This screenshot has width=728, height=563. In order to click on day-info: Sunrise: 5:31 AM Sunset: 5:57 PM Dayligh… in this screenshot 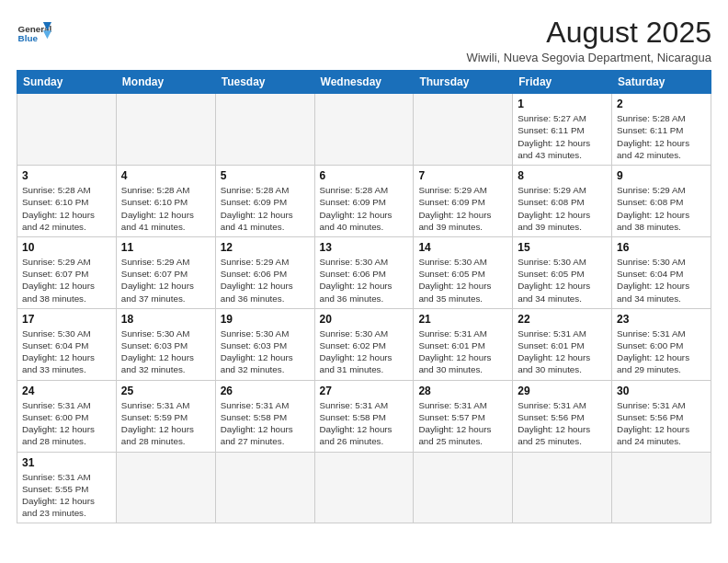, I will do `click(463, 423)`.